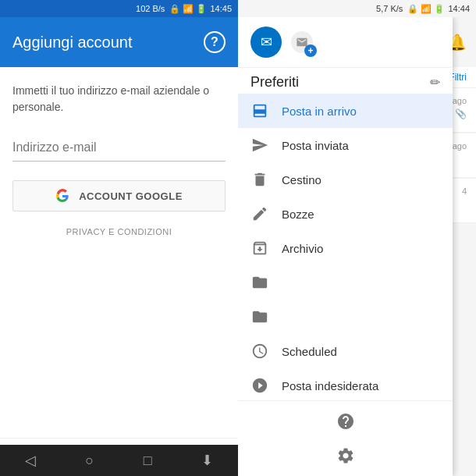 The width and height of the screenshot is (476, 476). What do you see at coordinates (302, 42) in the screenshot?
I see `sidebar-add-account: +` at bounding box center [302, 42].